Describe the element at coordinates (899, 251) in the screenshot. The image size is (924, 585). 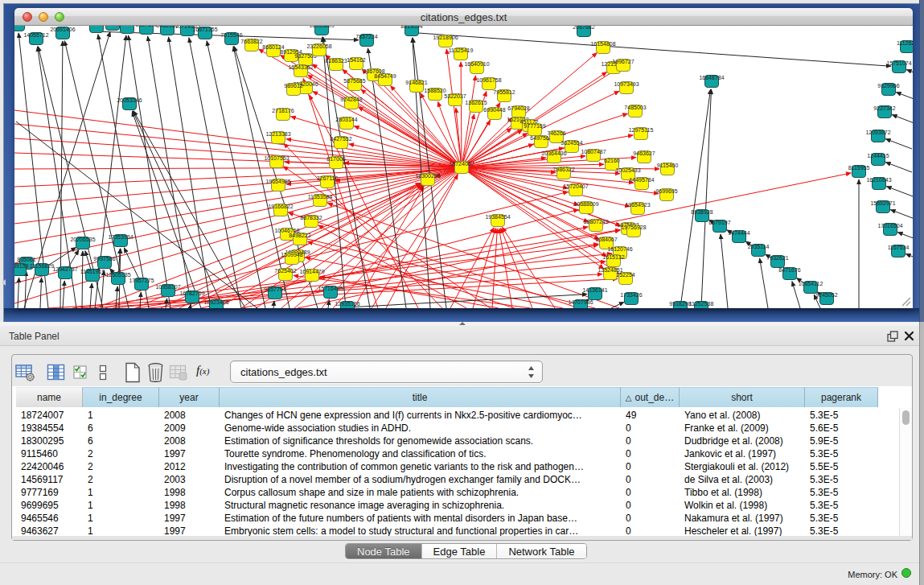
I see `graph-node: 1167534` at that location.